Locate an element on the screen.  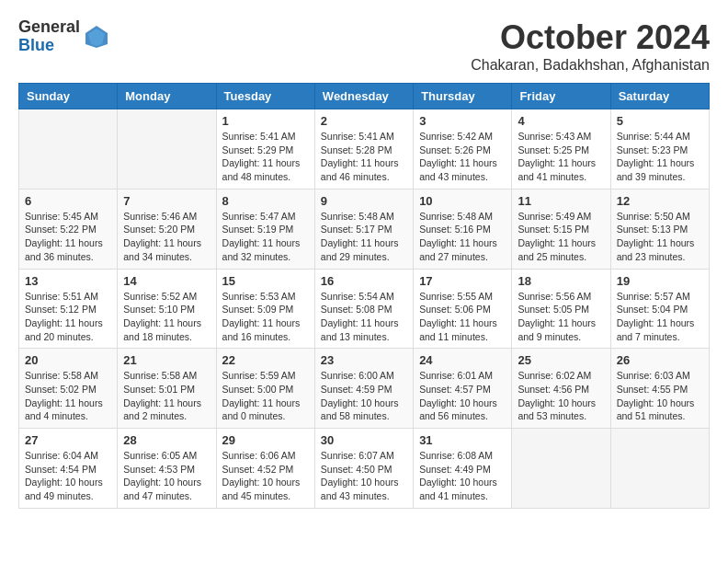
calendar-week-row: 13Sunrise: 5:51 AMSunset: 5:12 PMDayligh… is located at coordinates (364, 309).